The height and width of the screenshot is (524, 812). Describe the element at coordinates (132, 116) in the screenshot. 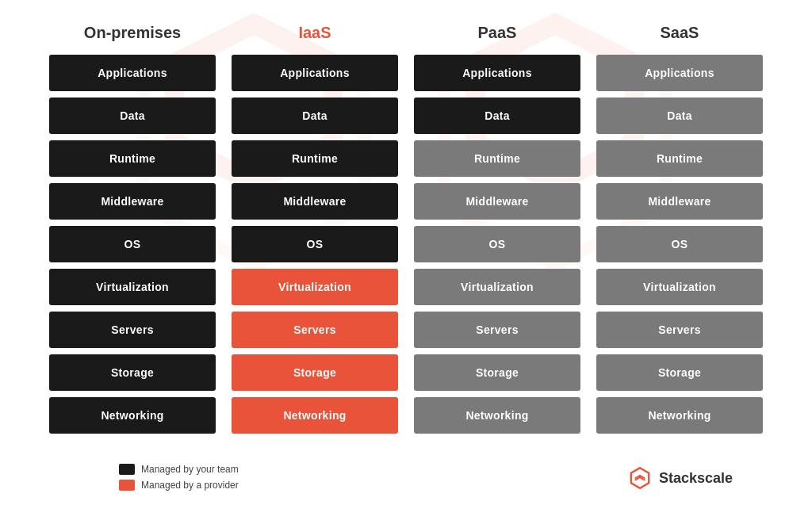

I see `row-block-on-premises-1: Data` at that location.